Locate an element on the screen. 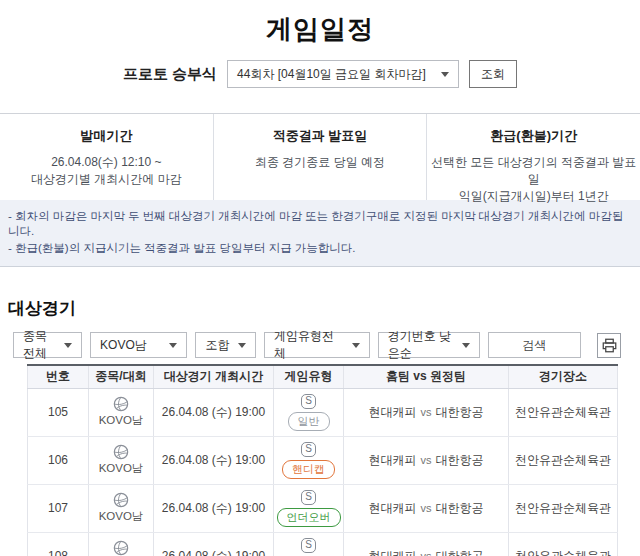 The image size is (640, 556). header-type: 게임유형 is located at coordinates (309, 376).